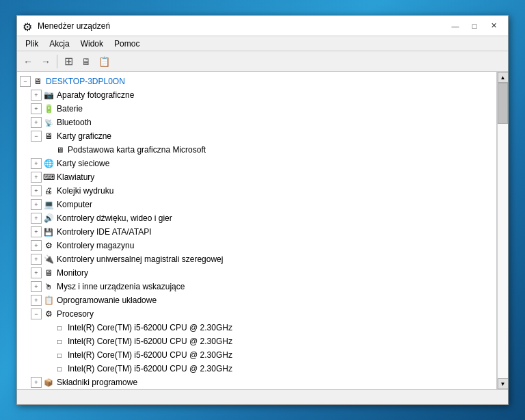  What do you see at coordinates (75, 177) in the screenshot?
I see `keyboards-label: Klawiatury` at bounding box center [75, 177].